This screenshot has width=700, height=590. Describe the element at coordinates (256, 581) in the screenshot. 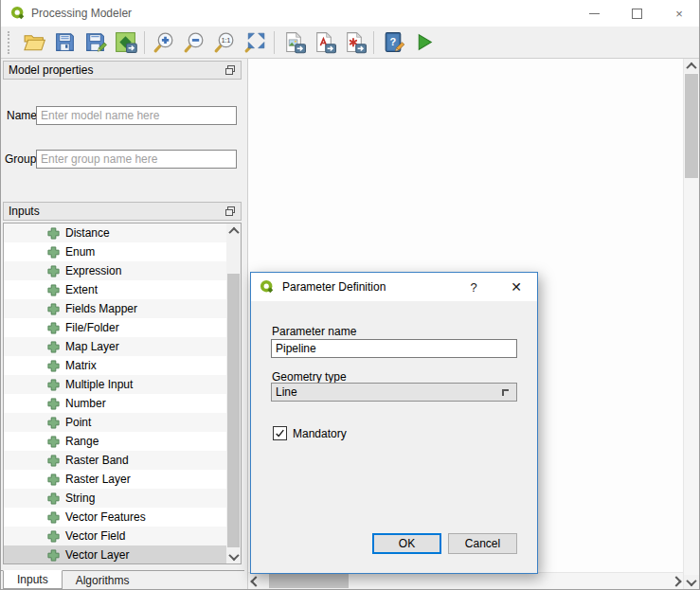

I see `scroll-left-icon` at that location.